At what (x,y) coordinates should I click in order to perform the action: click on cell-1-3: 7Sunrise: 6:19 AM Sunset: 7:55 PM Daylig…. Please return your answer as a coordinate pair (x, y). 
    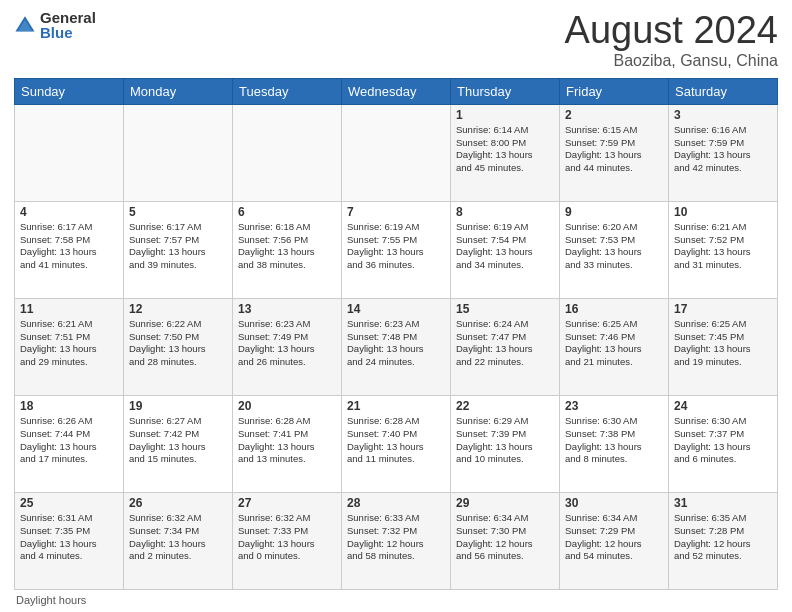
    Looking at the image, I should click on (396, 250).